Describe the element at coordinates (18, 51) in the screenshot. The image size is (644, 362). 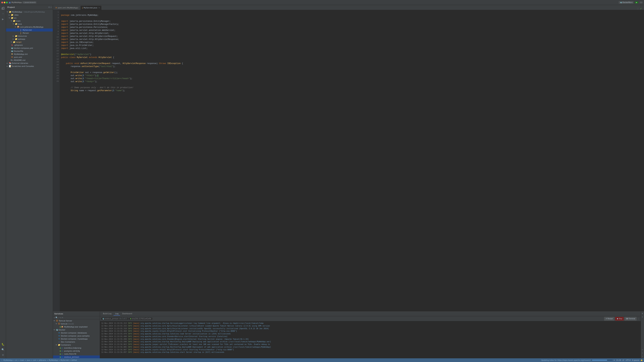
I see `tree-label: Dockerfile` at that location.